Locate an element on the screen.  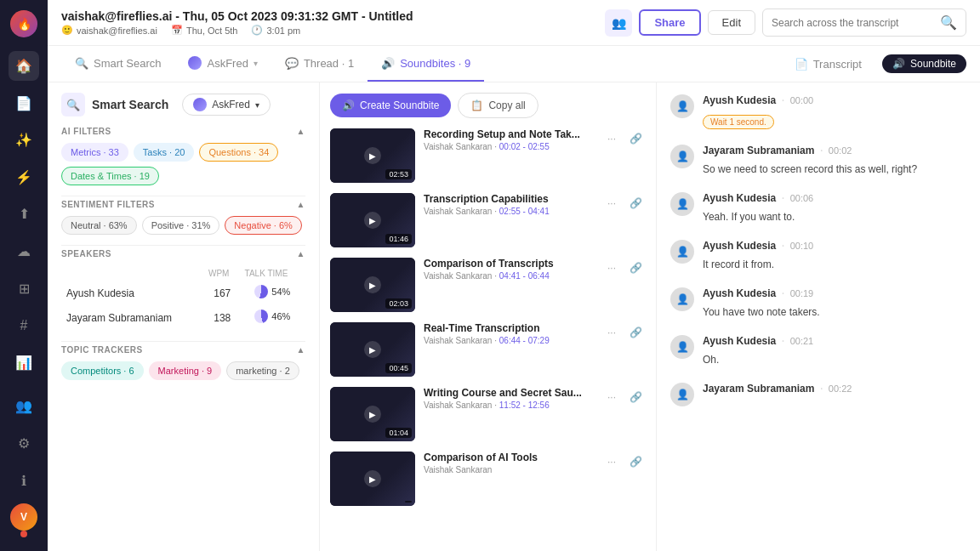
calendar-icon: 📅 is located at coordinates (177, 31).